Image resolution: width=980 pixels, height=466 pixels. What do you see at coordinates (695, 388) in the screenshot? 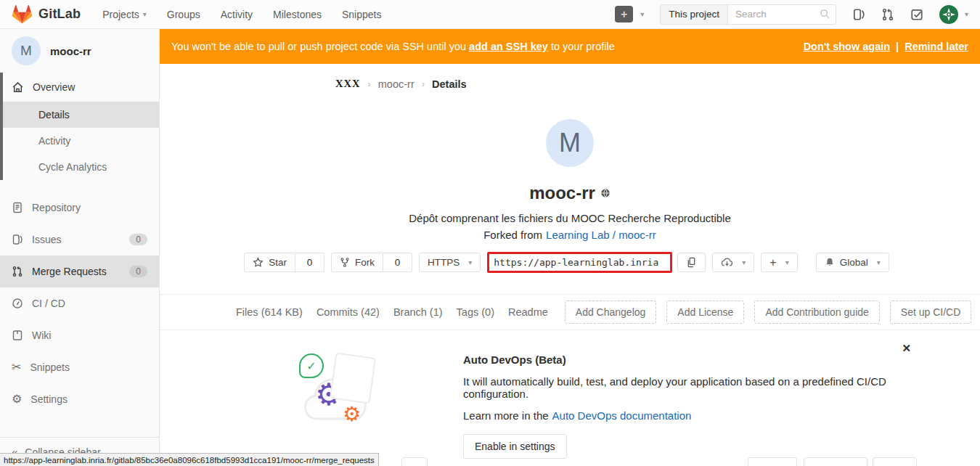
I see `autodevops-body: It will automatically build, test, and d…` at bounding box center [695, 388].